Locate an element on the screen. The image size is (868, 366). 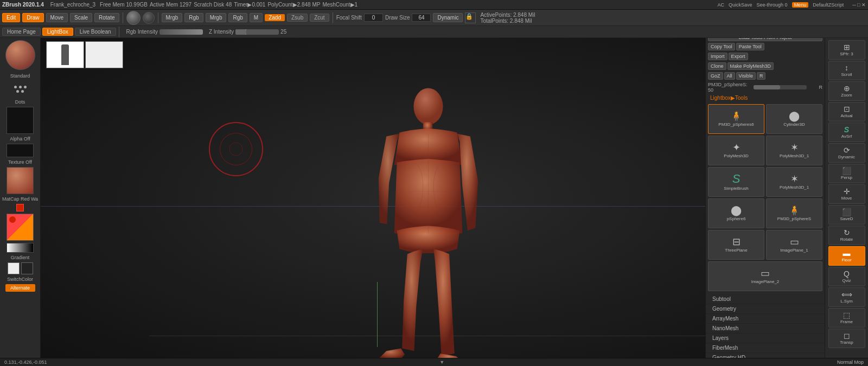
paste-tool-btn: Paste Tool is located at coordinates (750, 47).